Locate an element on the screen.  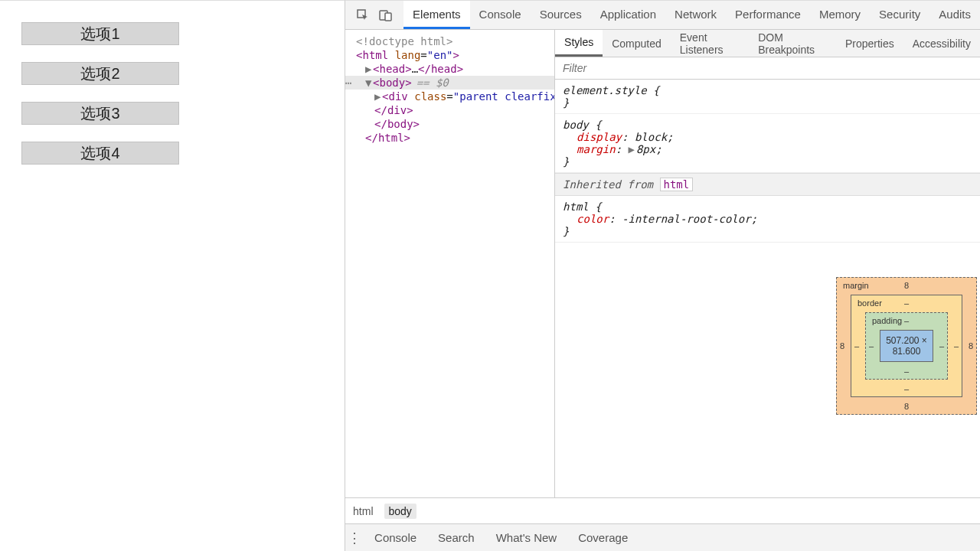
rule-body: body { display: block; margin: ▶8px; } is located at coordinates (767, 144).